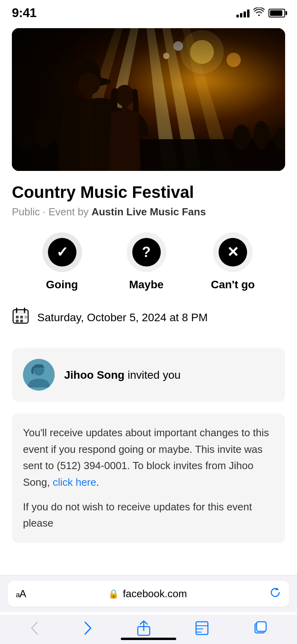 This screenshot has width=297, height=644. I want to click on reload-button, so click(275, 594).